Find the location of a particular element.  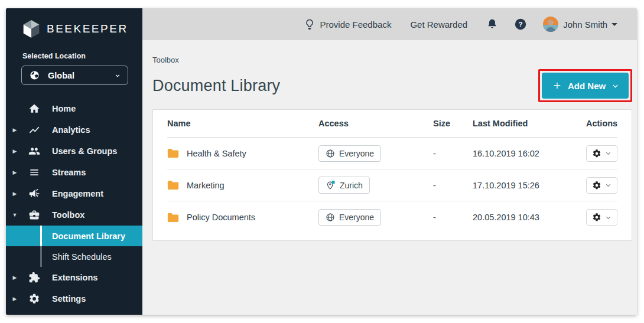

provide-feedback-label: Provide Feedback is located at coordinates (356, 25).